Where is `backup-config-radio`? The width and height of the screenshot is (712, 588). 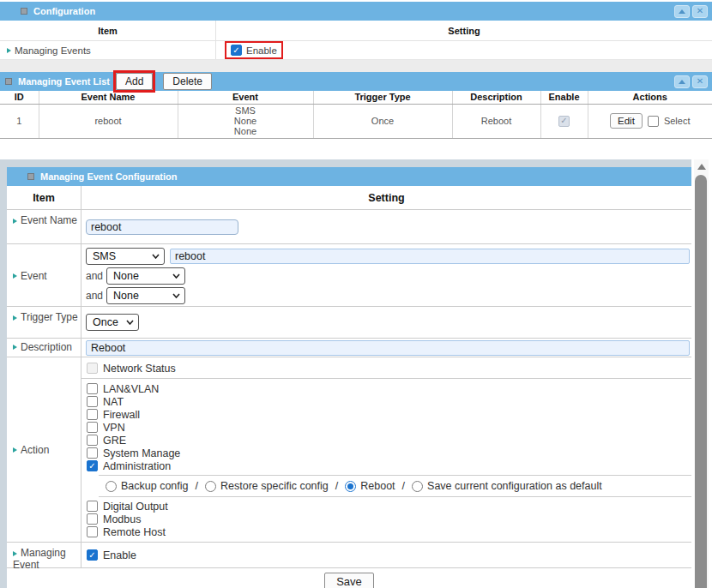
backup-config-radio is located at coordinates (112, 487).